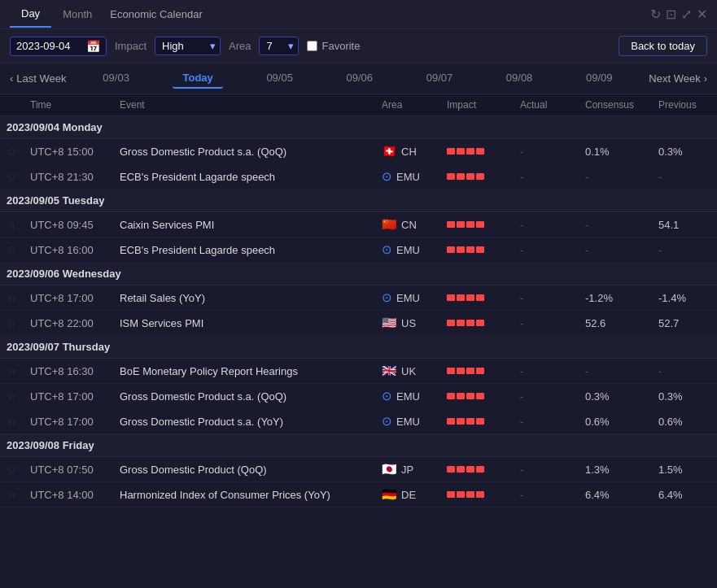  I want to click on favorite-checkbox, so click(313, 46).